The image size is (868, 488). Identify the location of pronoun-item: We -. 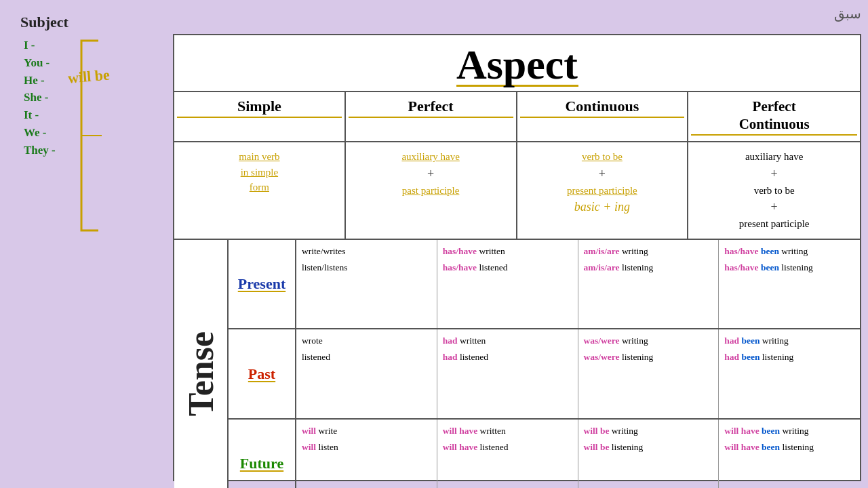
(39, 133).